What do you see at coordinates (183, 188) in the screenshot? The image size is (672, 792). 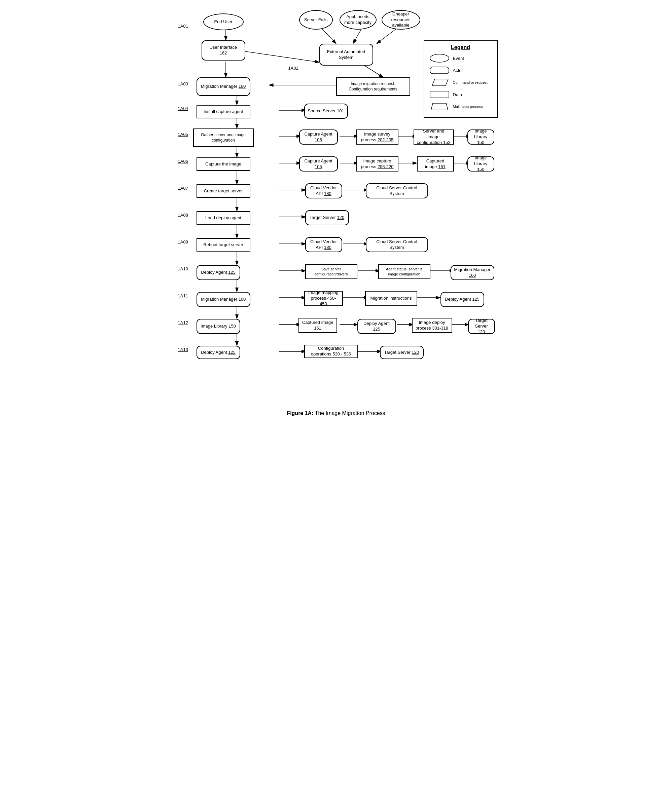 I see `row-label-1a07: 1A07` at bounding box center [183, 188].